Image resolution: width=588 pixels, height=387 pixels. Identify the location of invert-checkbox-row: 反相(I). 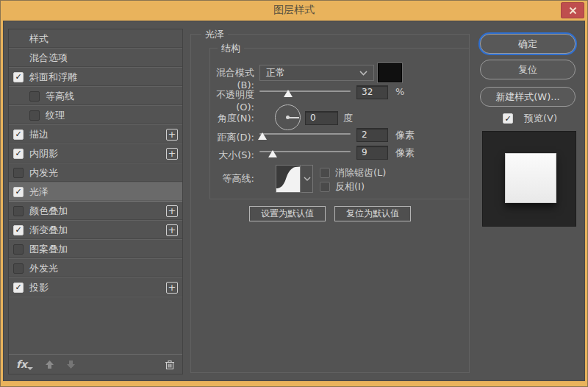
(343, 187).